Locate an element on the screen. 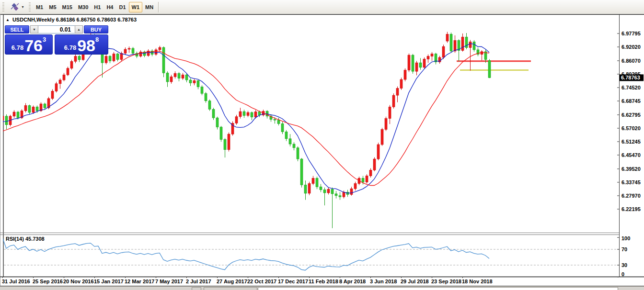  timeframe-button-m1: M1 is located at coordinates (39, 7).